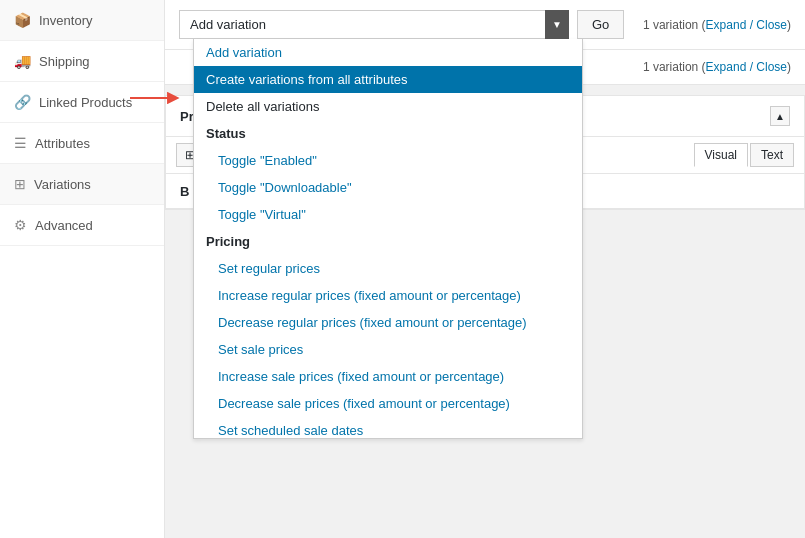  What do you see at coordinates (22, 102) in the screenshot?
I see `link-icon: 🔗` at bounding box center [22, 102].